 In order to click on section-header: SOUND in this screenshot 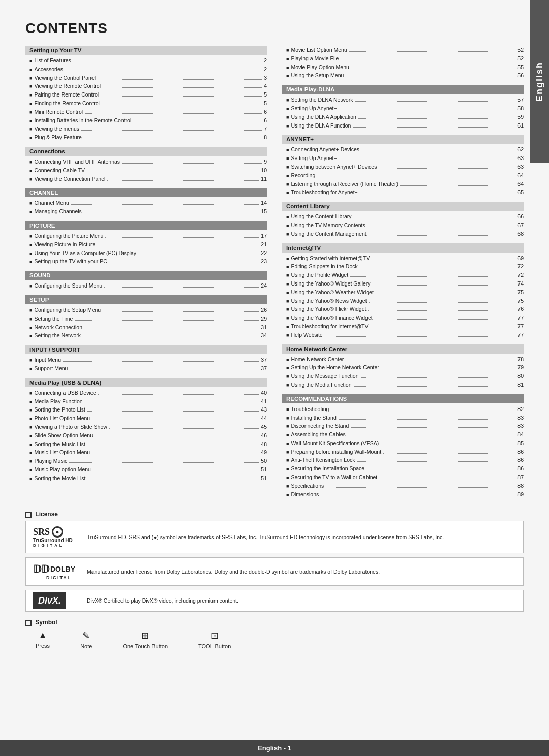, I will do `click(146, 275)`.